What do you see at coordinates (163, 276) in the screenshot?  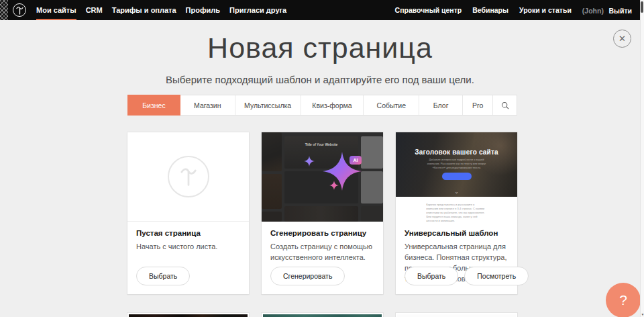 I see `choose-blank-button: Выбрать` at bounding box center [163, 276].